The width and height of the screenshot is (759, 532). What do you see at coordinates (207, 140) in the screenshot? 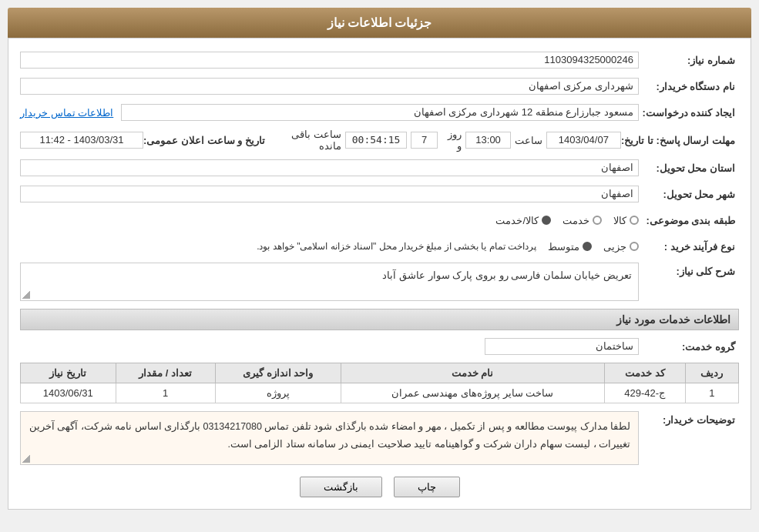
I see `pub-date-label: تاریخ و ساعت اعلان عمومی:` at bounding box center [207, 140].